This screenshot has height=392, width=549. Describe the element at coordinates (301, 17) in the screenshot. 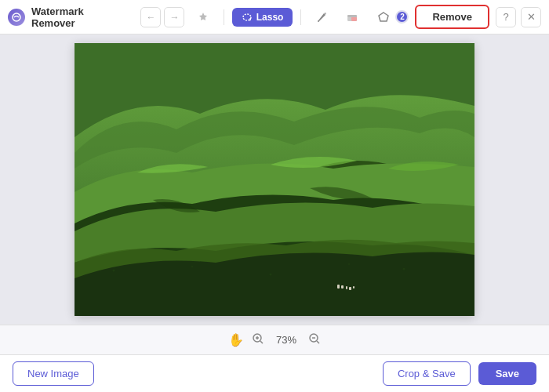

I see `separator2` at that location.